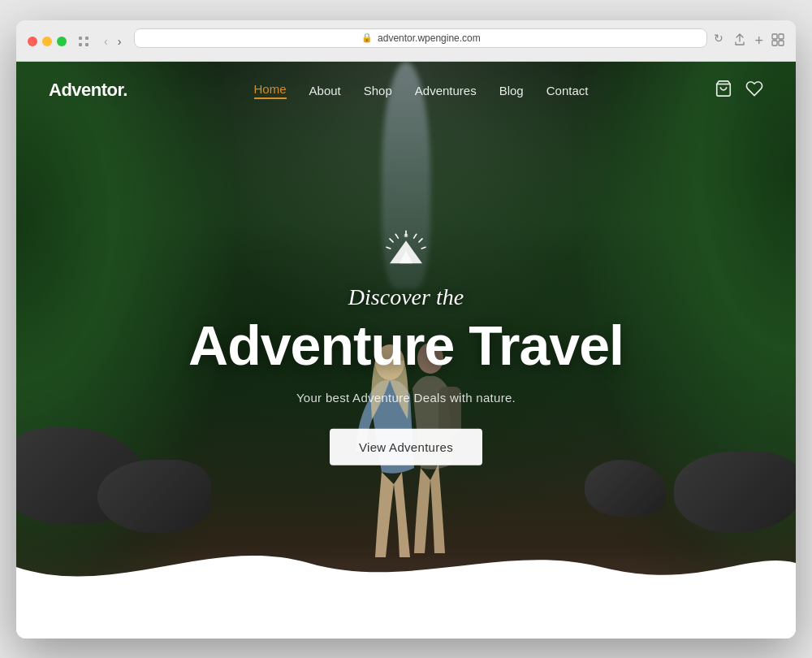 The image size is (812, 658). Describe the element at coordinates (32, 41) in the screenshot. I see `close-button` at that location.